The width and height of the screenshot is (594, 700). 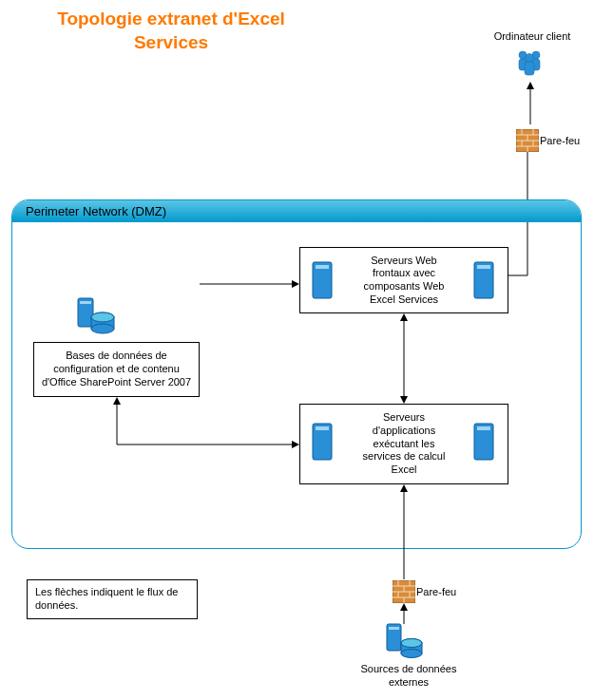 What do you see at coordinates (484, 444) in the screenshot?
I see `app-server-right-icon` at bounding box center [484, 444].